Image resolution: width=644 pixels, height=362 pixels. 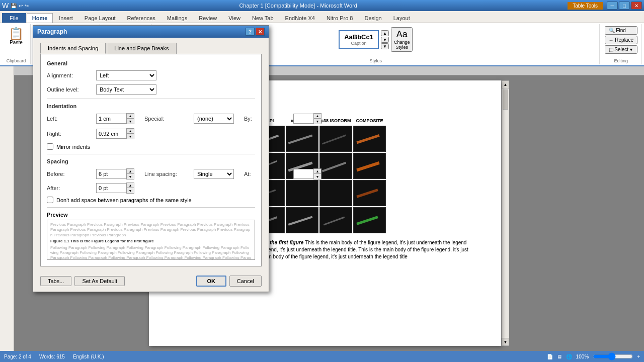 What do you see at coordinates (151, 252) in the screenshot?
I see `preview-next-text: Following Paragraph Following Paragraph …` at bounding box center [151, 252].